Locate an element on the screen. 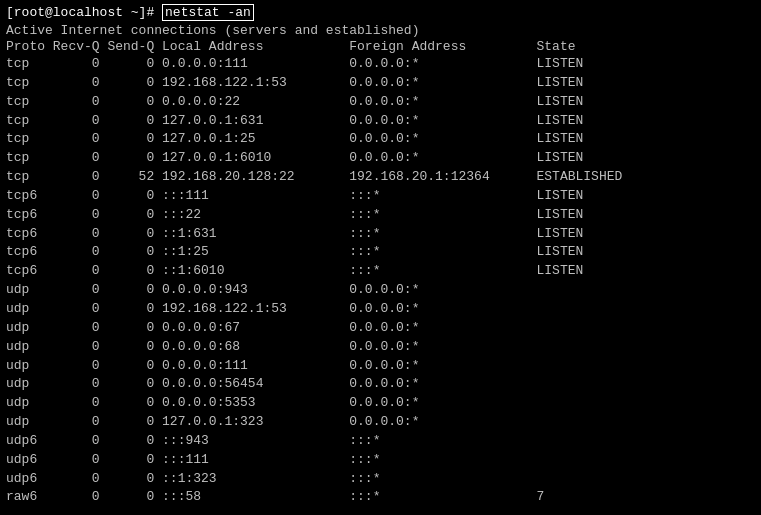 This screenshot has height=515, width=761. table-row: udp 0 0 0.0.0.0:5353 0.0.0.0:* is located at coordinates (380, 404).